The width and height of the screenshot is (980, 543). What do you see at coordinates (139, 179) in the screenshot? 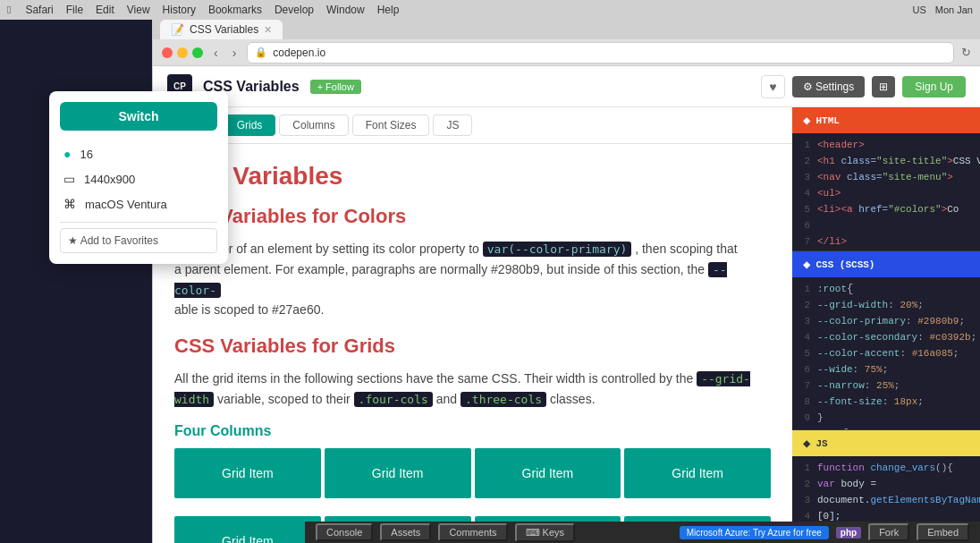
I see `popup-item-resolution: ▭ 1440x900` at bounding box center [139, 179].